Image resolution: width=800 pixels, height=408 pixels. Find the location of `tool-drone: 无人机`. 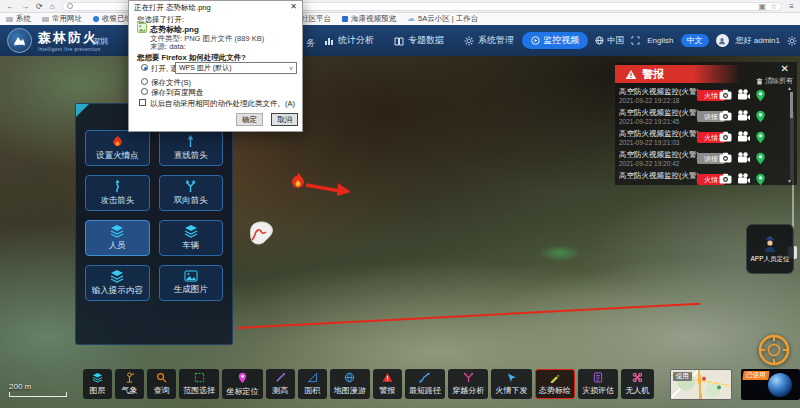

tool-drone: 无人机 is located at coordinates (638, 384).